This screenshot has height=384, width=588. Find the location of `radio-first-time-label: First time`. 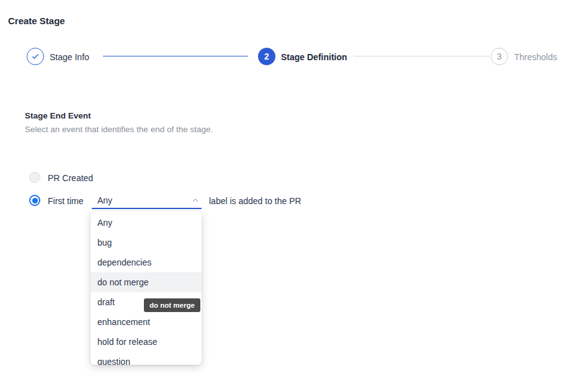

radio-first-time-label: First time is located at coordinates (66, 201).